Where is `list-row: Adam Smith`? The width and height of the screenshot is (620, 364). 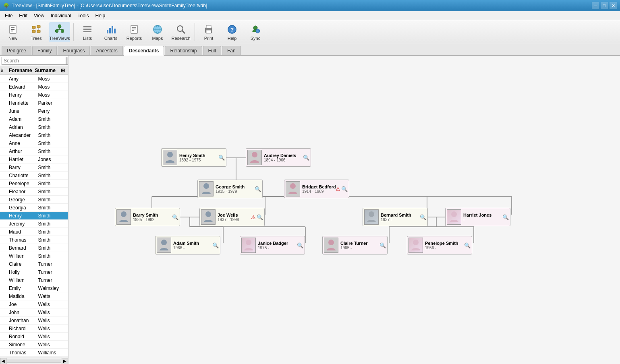
list-row: Adam Smith is located at coordinates (34, 119).